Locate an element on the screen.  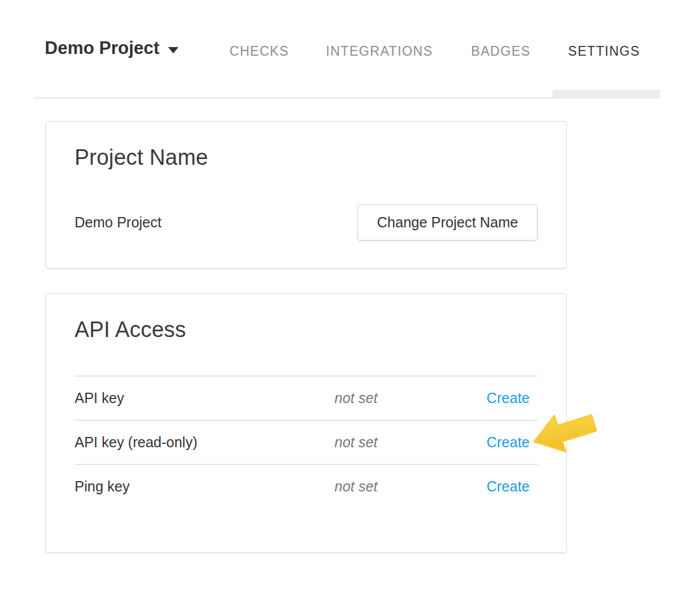
create-api-key-link: Create is located at coordinates (508, 398).